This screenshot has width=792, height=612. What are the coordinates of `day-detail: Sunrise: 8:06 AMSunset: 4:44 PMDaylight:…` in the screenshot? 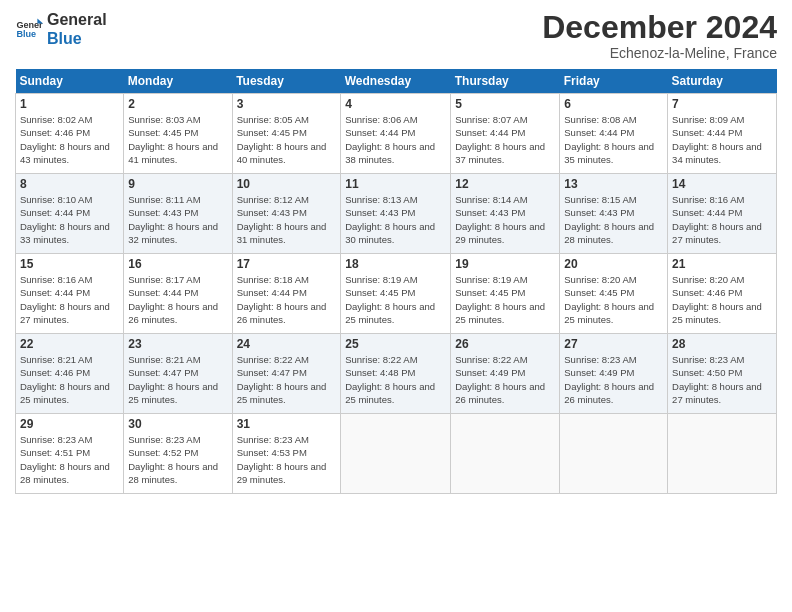 It's located at (390, 140).